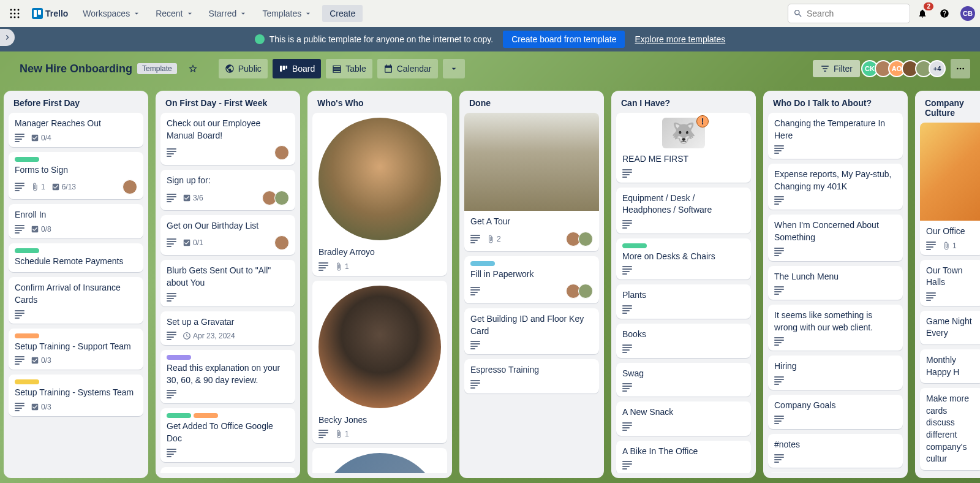 The width and height of the screenshot is (980, 483). Describe the element at coordinates (296, 69) in the screenshot. I see `board-view-button: Board` at that location.